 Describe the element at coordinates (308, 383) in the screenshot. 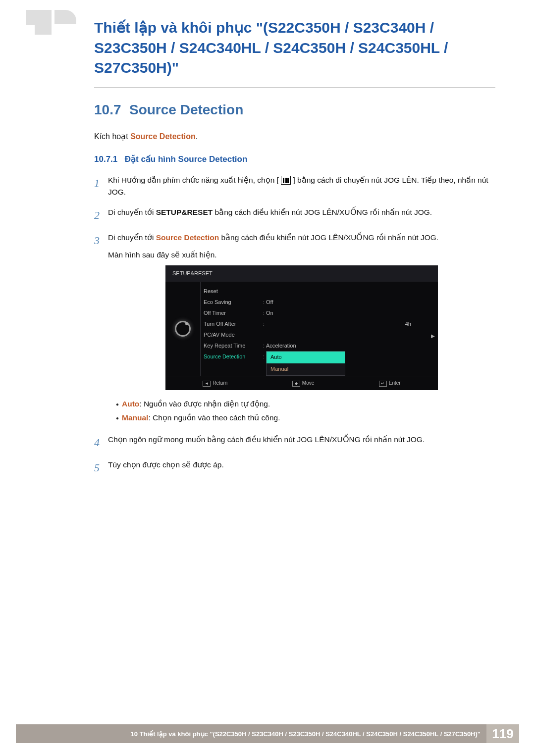

I see `osd-move-label: Move` at that location.